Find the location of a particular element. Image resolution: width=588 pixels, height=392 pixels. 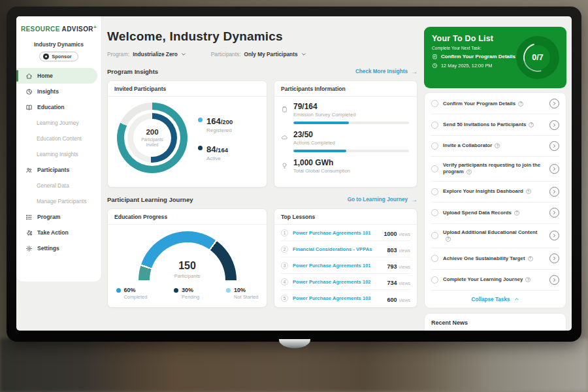

program-icon is located at coordinates (29, 217).